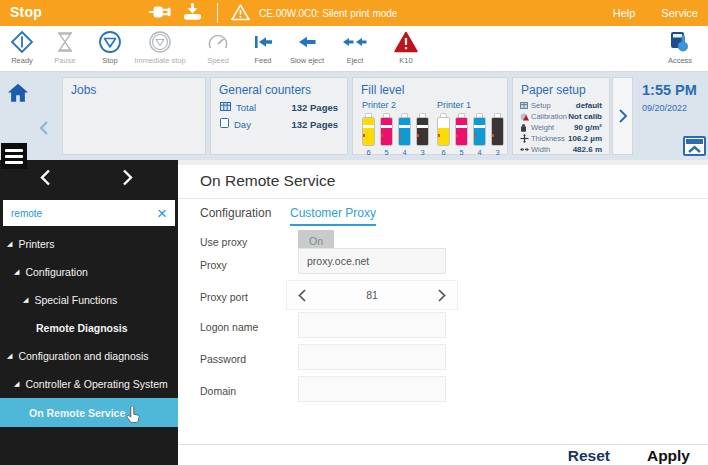 Image resolution: width=708 pixels, height=465 pixels. What do you see at coordinates (561, 116) in the screenshot?
I see `paper-row-calibration: Calibration Not calib` at bounding box center [561, 116].